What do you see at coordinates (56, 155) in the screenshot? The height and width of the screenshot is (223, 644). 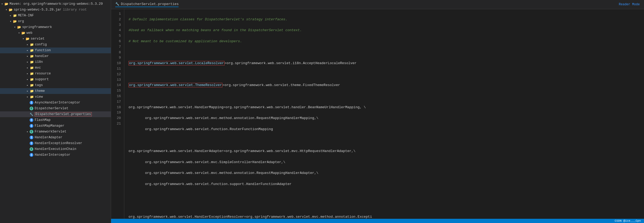 I see `sidebar-item-handler-interceptor: I HandlerInterceptor` at bounding box center [56, 155].